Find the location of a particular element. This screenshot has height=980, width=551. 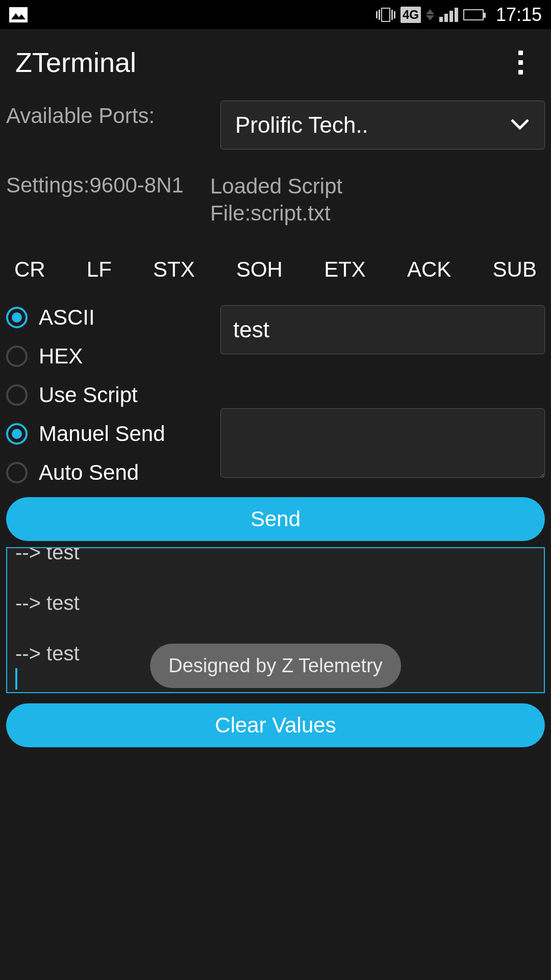

radio-label: Manuel Send is located at coordinates (102, 434).